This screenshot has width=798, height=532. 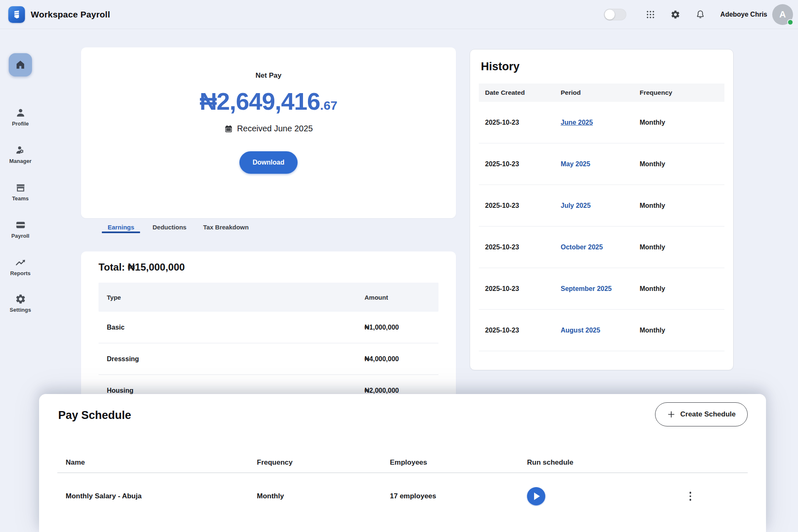 I want to click on schedule-frequency: Monthly, so click(x=323, y=496).